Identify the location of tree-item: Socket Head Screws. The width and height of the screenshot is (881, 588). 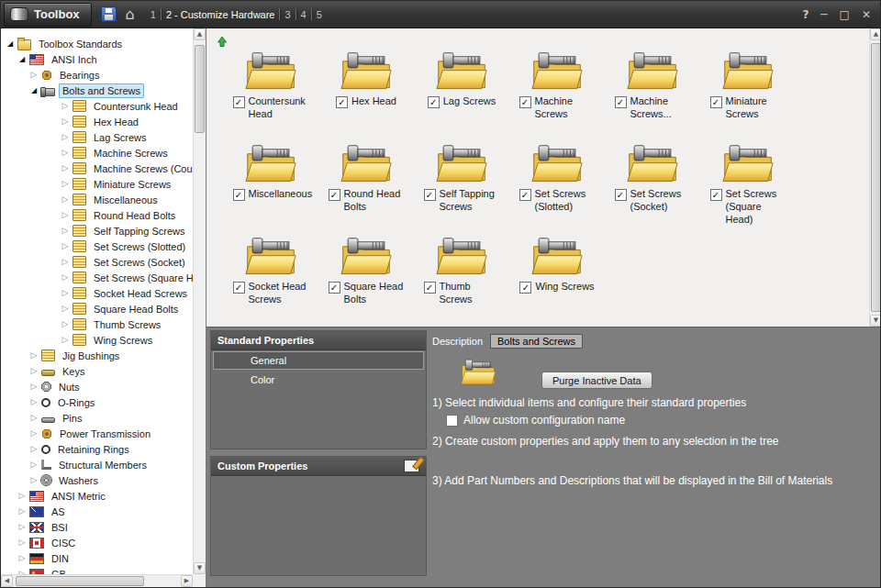
(97, 294).